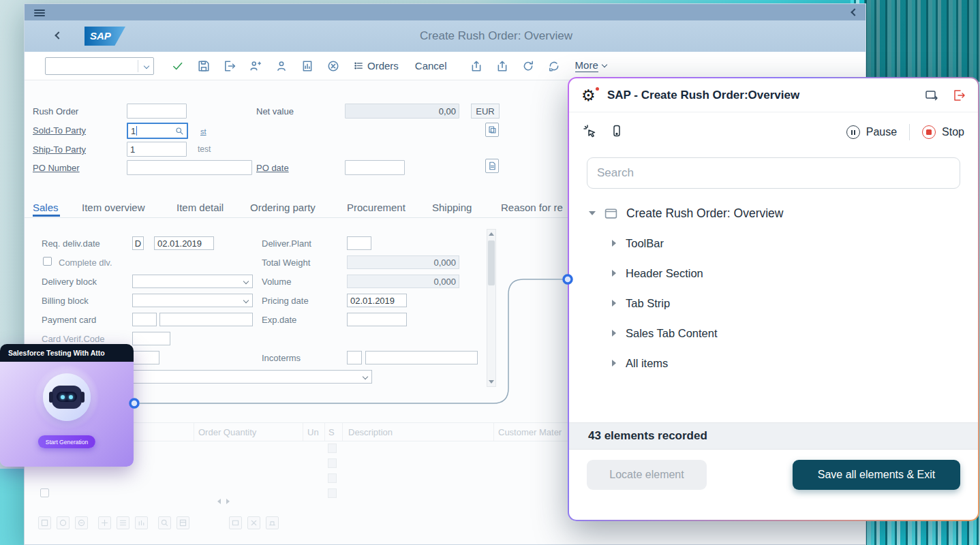  I want to click on export-icon, so click(476, 66).